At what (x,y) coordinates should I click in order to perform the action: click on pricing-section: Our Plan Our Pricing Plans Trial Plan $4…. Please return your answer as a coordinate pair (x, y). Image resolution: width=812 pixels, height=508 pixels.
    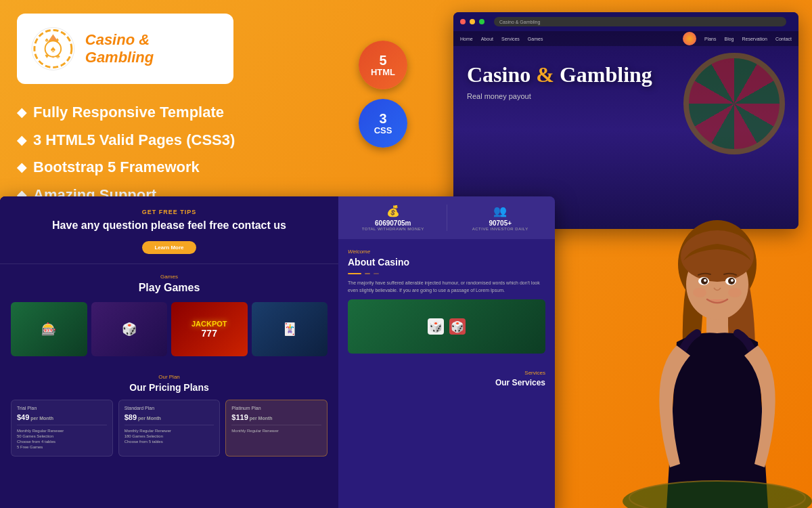
    Looking at the image, I should click on (169, 415).